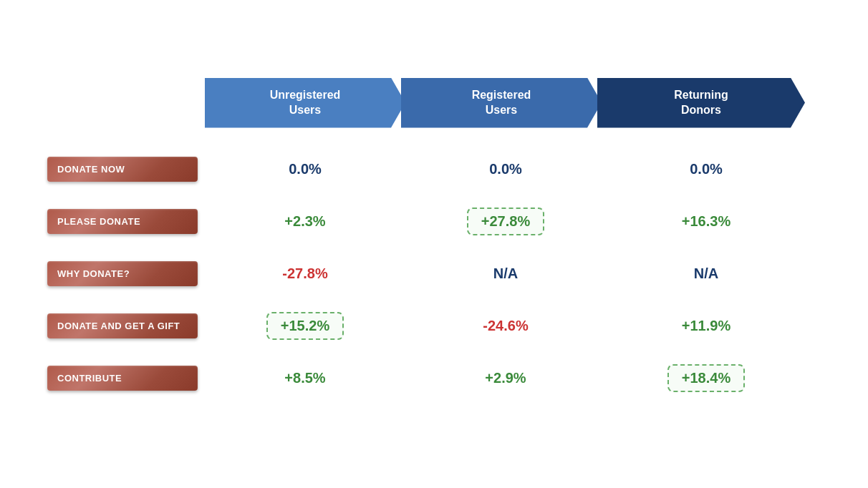 The height and width of the screenshot is (488, 868). Describe the element at coordinates (305, 326) in the screenshot. I see `table-cell: +15.2%` at that location.